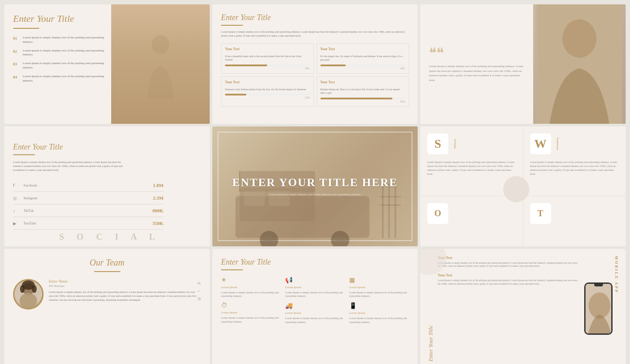 The height and width of the screenshot is (364, 630). I want to click on list-item: 03 Lorem Ipsum is simply dummy text of t…, so click(62, 66).